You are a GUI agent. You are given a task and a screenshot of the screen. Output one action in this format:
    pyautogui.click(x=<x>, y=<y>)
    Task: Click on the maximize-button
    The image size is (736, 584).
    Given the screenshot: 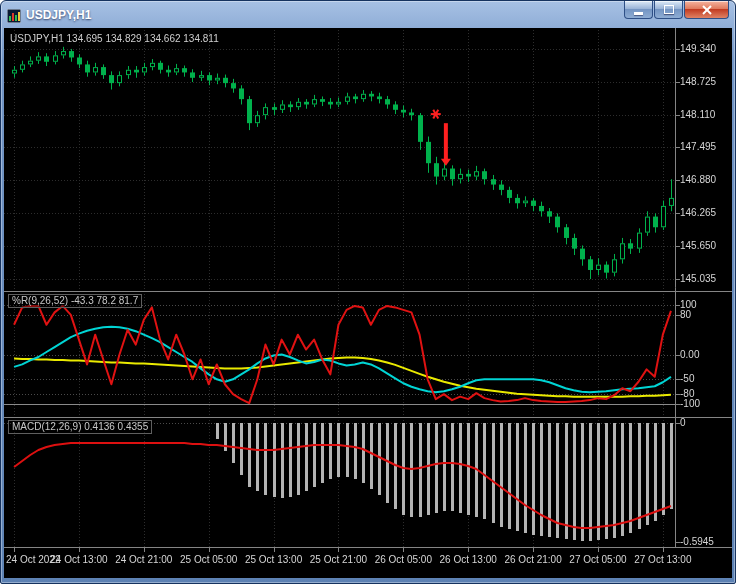 What is the action you would take?
    pyautogui.click(x=668, y=10)
    